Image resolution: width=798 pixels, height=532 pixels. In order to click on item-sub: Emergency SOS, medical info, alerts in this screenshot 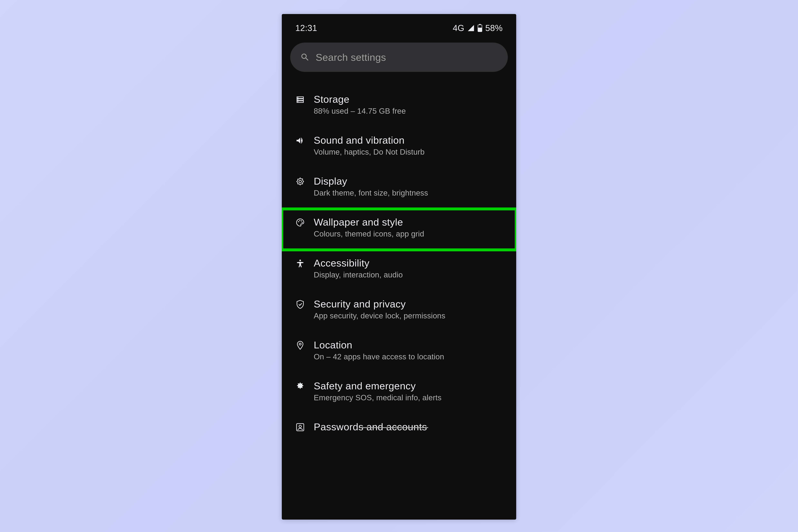, I will do `click(410, 398)`.